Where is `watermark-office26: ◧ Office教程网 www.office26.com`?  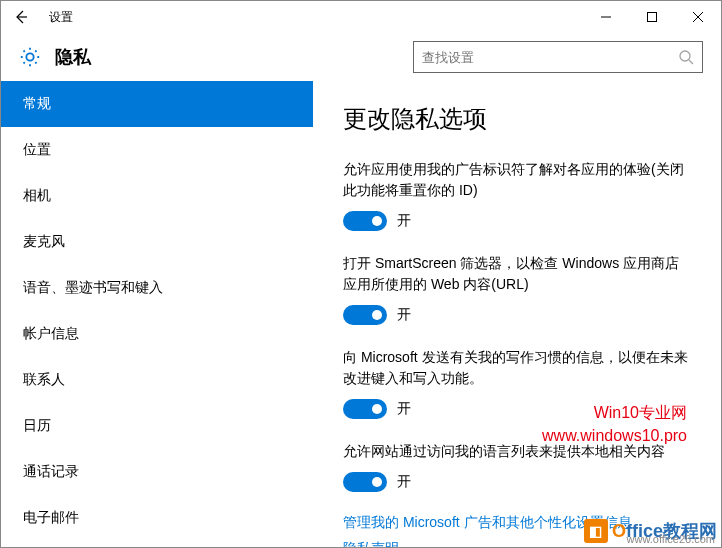 watermark-office26: ◧ Office教程网 www.office26.com is located at coordinates (650, 531).